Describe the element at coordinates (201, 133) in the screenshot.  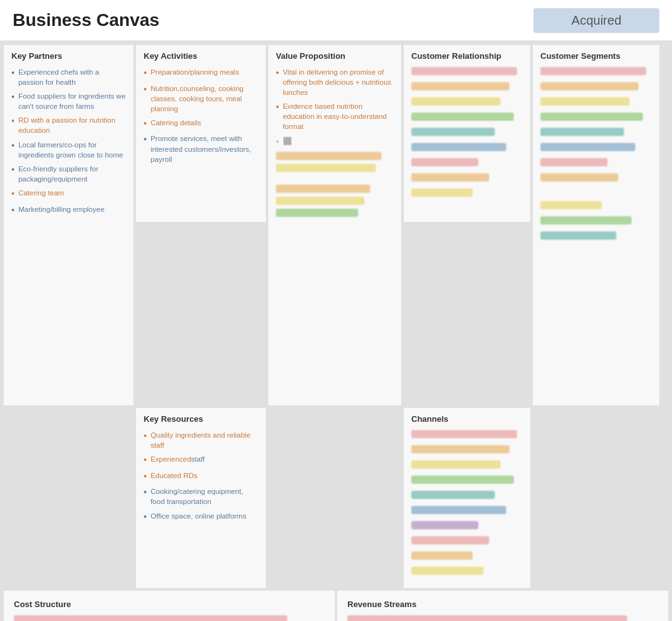
I see `key-activities-cell: Key Activities Preparation/planning meal…` at that location.